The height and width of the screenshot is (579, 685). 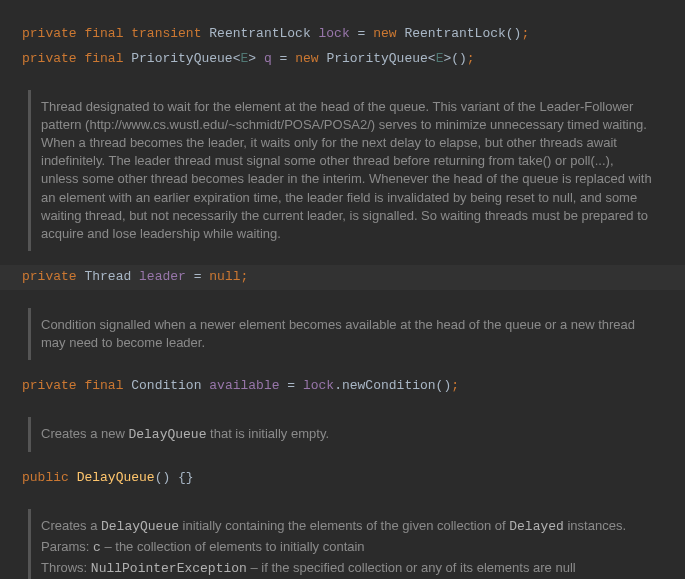 What do you see at coordinates (50, 34) in the screenshot?
I see `keyword-private: private` at bounding box center [50, 34].